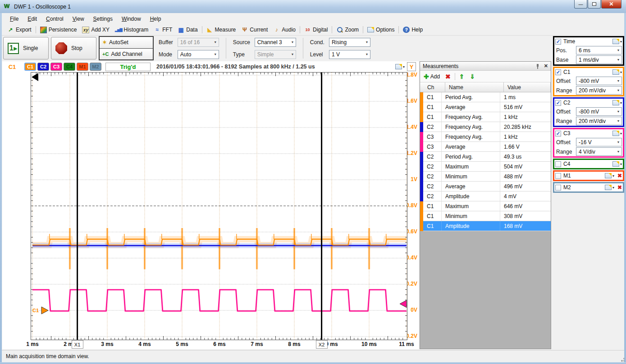 The width and height of the screenshot is (626, 364). Describe the element at coordinates (284, 30) in the screenshot. I see `toolbar-audio-button: ♪Audio` at that location.